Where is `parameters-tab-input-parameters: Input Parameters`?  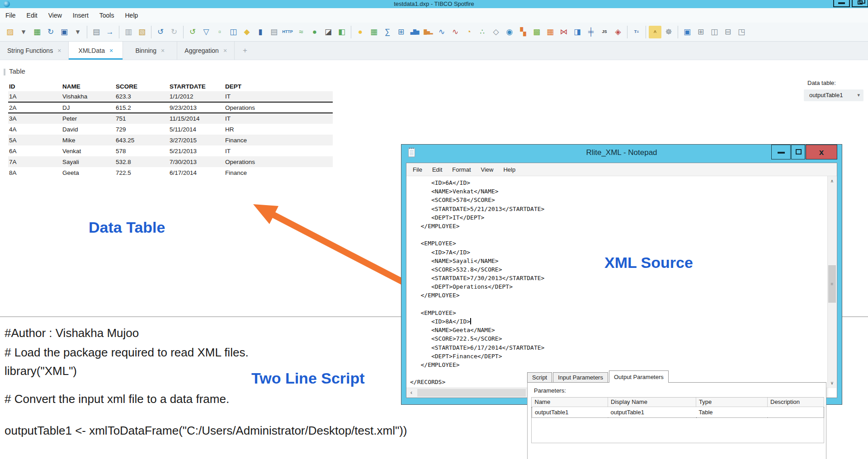
parameters-tab-input-parameters: Input Parameters is located at coordinates (580, 378).